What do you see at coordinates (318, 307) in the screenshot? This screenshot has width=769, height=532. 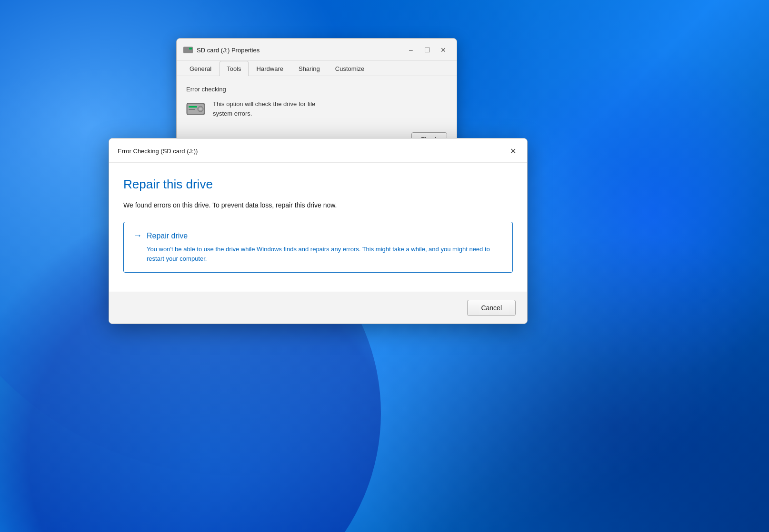 I see `dialog-footer: Cancel` at bounding box center [318, 307].